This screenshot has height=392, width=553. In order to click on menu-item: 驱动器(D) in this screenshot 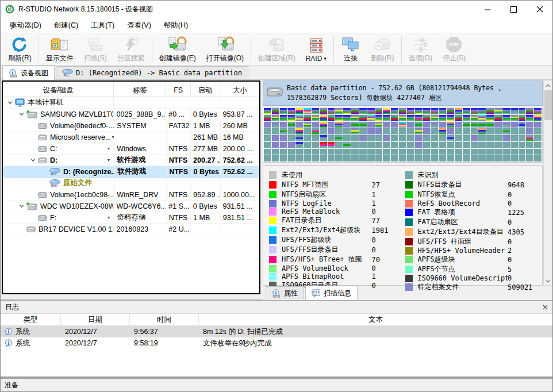, I will do `click(25, 25)`.